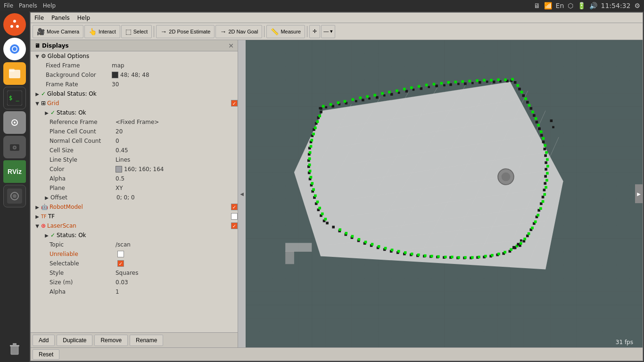 The width and height of the screenshot is (644, 362). What do you see at coordinates (134, 235) in the screenshot?
I see `laser-status-row: ▶ ✓ Status: Ok` at bounding box center [134, 235].